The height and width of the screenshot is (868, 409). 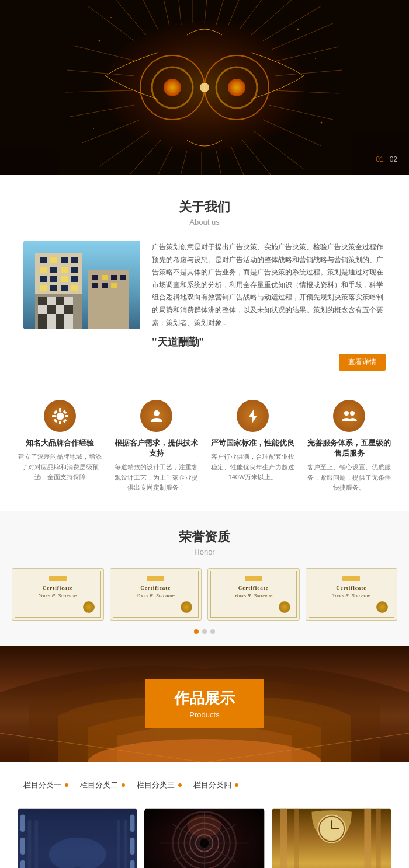 I want to click on about-subtitle: About us, so click(x=204, y=222).